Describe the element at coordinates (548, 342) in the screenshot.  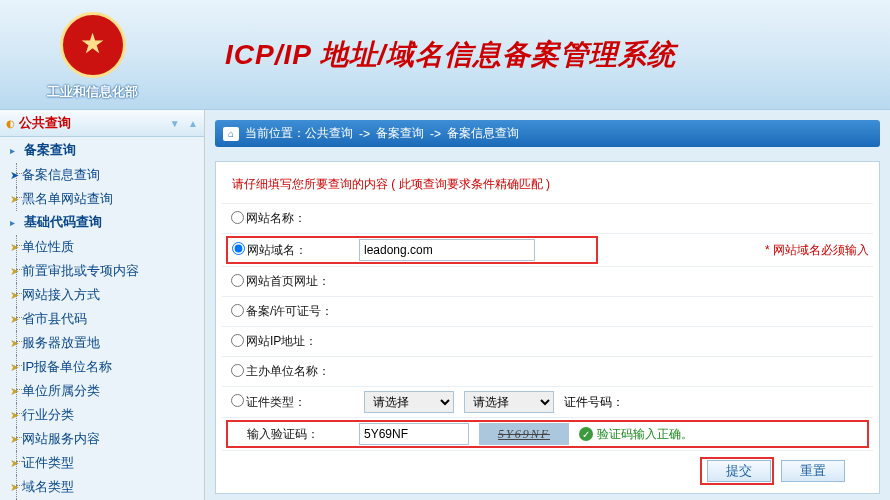
I see `row-ip: 网站IP地址：` at that location.